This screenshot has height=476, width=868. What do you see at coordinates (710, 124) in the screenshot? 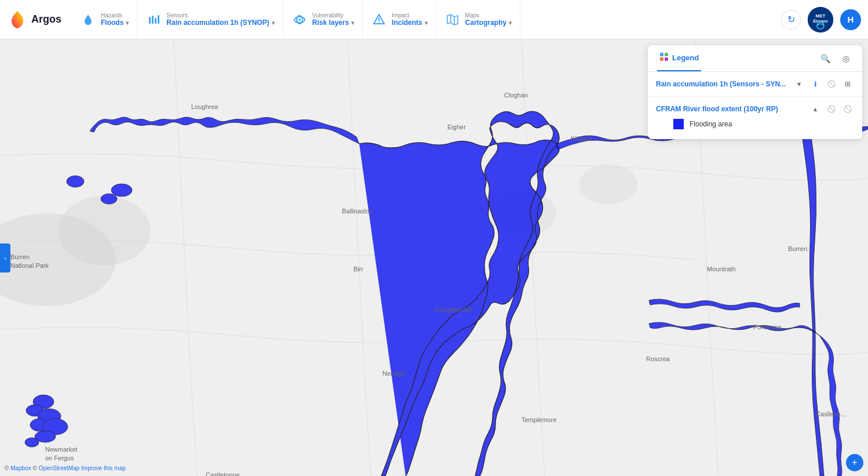
I see `flooding-area-label: Flooding area` at bounding box center [710, 124].